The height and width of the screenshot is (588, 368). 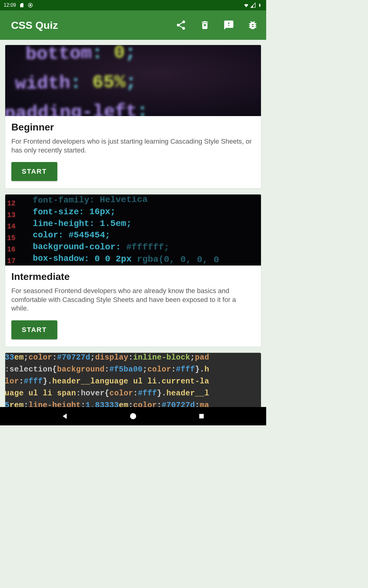 I want to click on quiz-card-advanced: 83333em;color:#70727d;display:inline-blo…, so click(x=133, y=380).